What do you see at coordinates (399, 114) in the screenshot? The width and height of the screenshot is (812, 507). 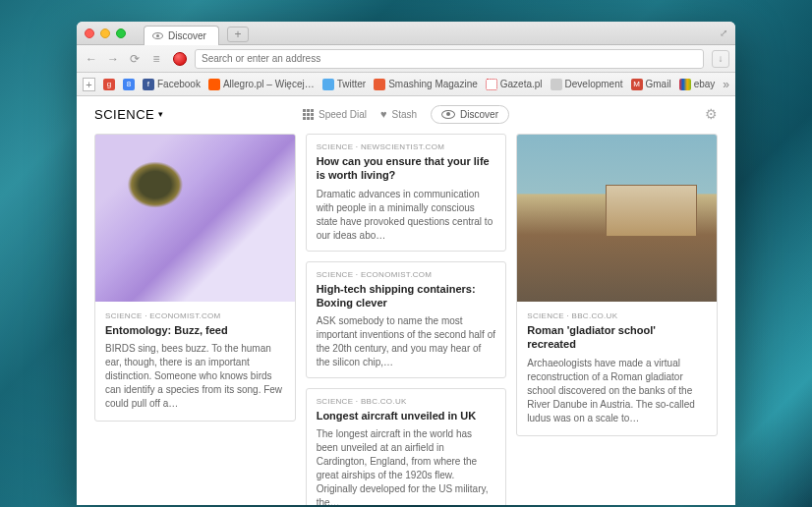 I see `mode-stash: ♥ Stash` at bounding box center [399, 114].